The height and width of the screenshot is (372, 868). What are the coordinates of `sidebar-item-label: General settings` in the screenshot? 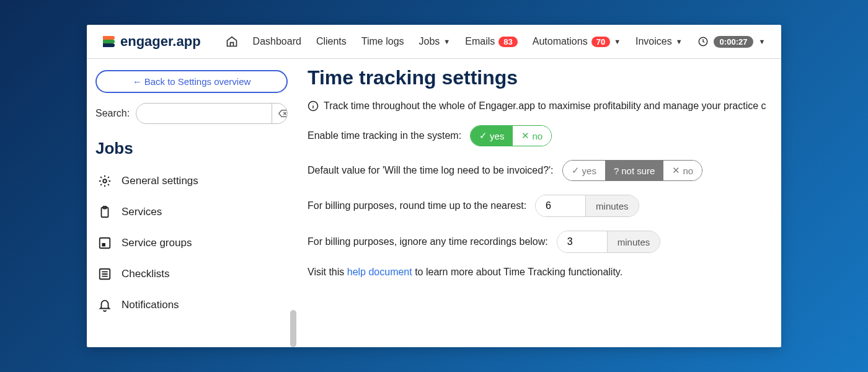 It's located at (160, 181).